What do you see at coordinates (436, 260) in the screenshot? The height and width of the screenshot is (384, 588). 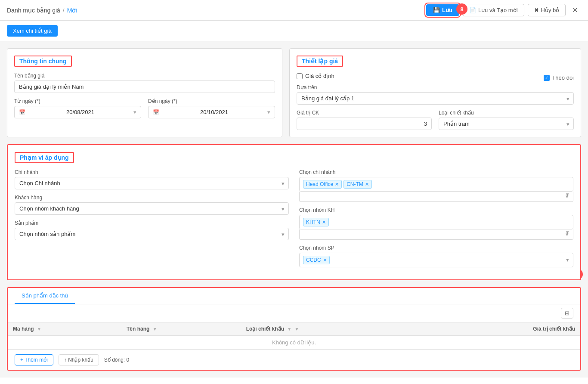 I see `nhom-sp-tags: CCDC ✕` at bounding box center [436, 260].